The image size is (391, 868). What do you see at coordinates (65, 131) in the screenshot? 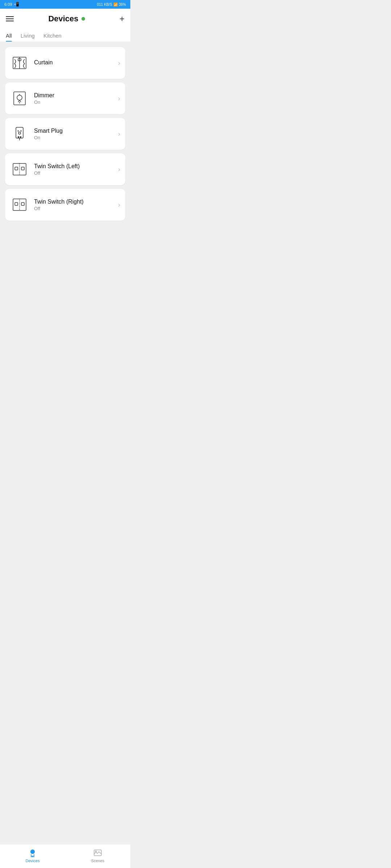
I see `device-list: Curtain › Dimmer On ›` at bounding box center [65, 131].